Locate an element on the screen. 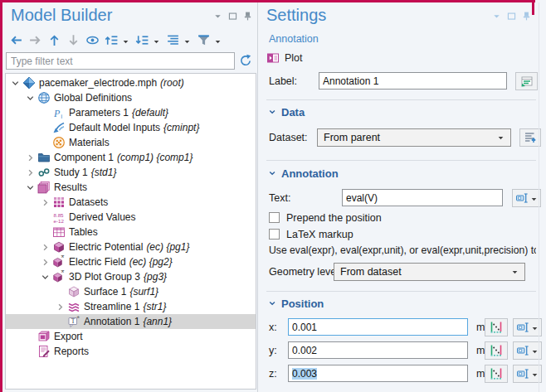 The height and width of the screenshot is (392, 546). show-hide-eye-button is located at coordinates (93, 40).